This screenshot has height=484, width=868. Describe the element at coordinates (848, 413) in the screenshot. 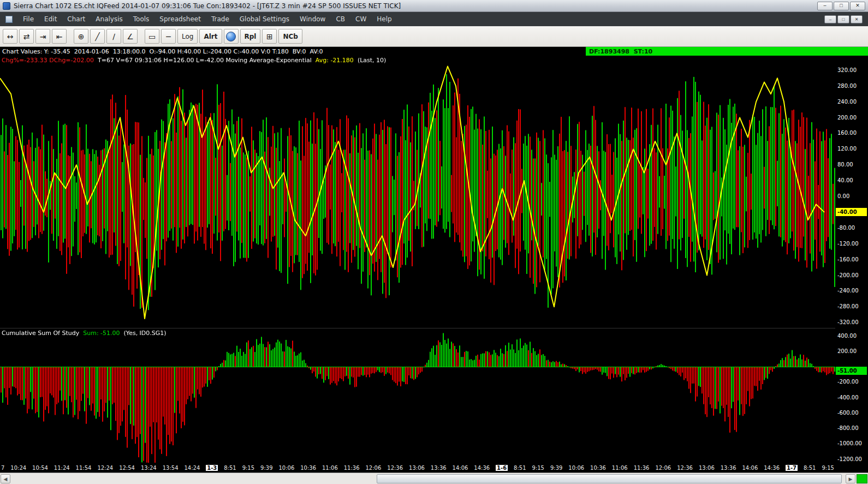

I see `scale-tick-label: -600.00` at that location.